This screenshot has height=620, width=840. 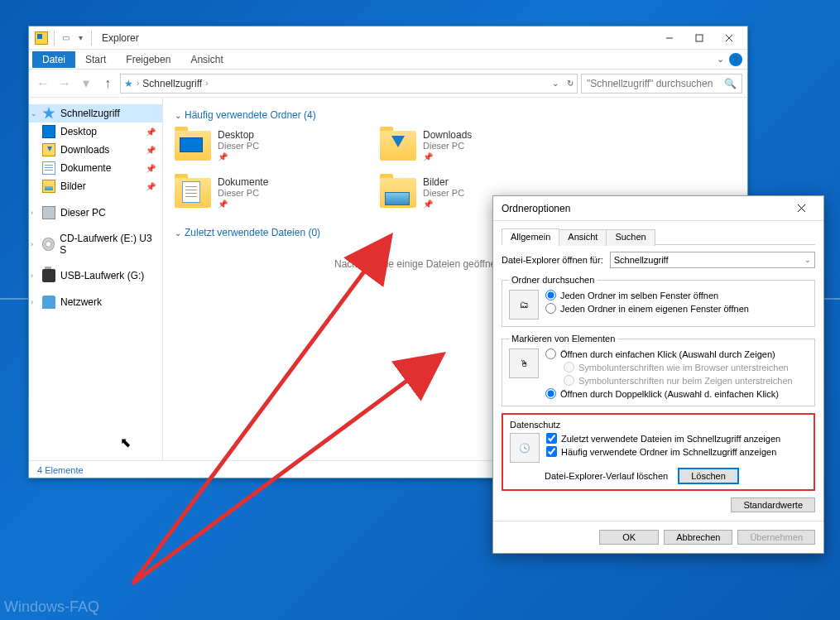 What do you see at coordinates (677, 439) in the screenshot?
I see `check-recent-files: Zuletzt verwendete Dateien im Schnellzug…` at bounding box center [677, 439].